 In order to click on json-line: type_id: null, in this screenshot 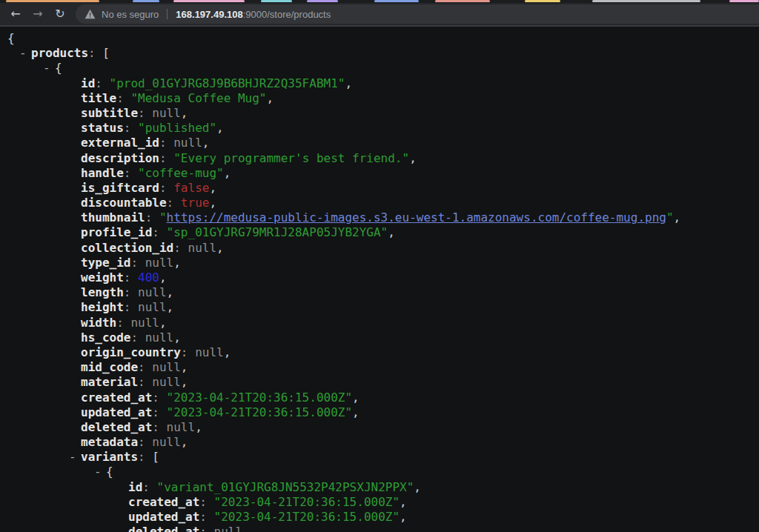, I will do `click(380, 263)`.